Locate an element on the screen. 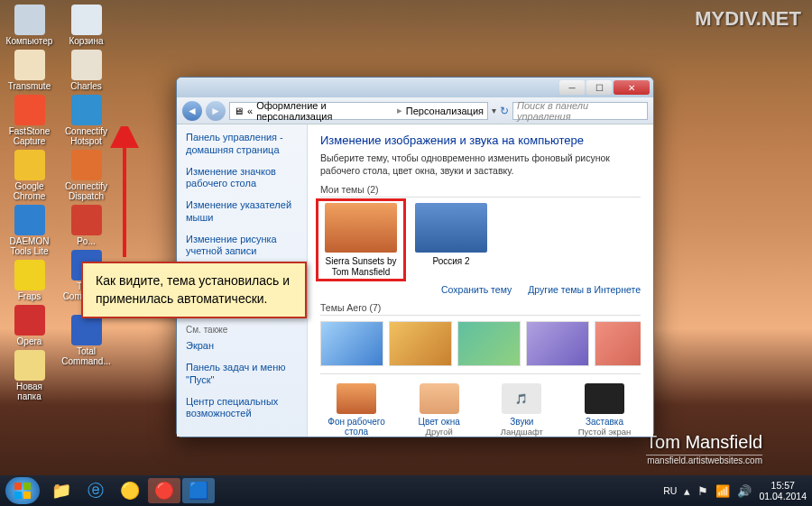  icon-label: DAEMON Tools Lite is located at coordinates (29, 246).